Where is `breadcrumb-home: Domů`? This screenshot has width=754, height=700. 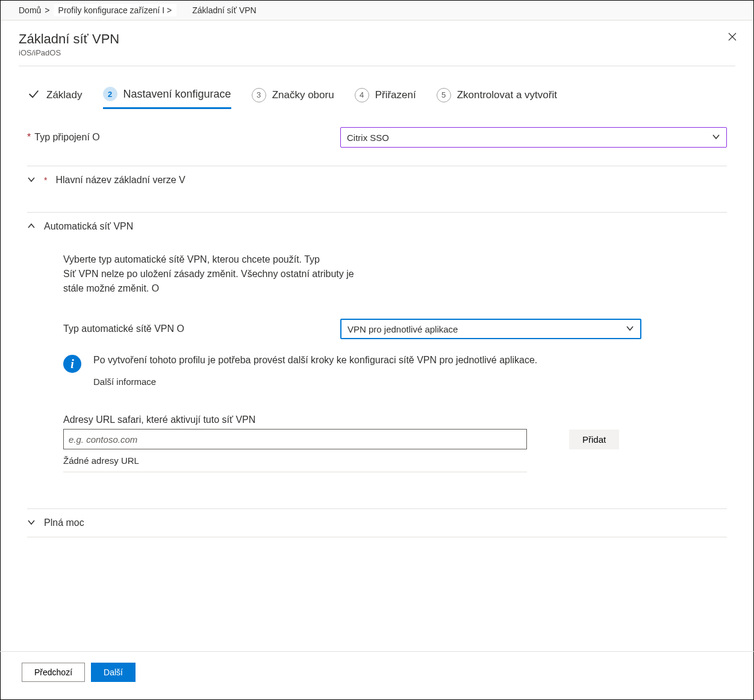
breadcrumb-home: Domů is located at coordinates (30, 10).